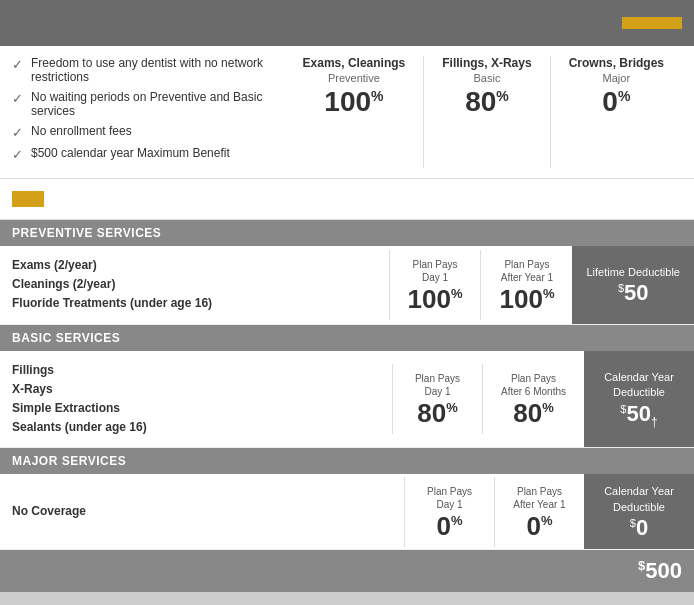 The image size is (694, 605). Describe the element at coordinates (196, 408) in the screenshot. I see `service-name: Simple Extractions` at that location.